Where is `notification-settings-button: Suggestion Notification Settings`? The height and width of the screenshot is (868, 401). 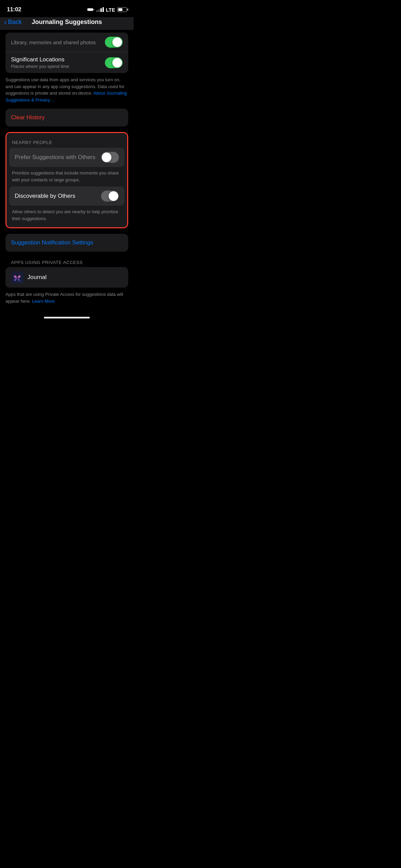
notification-settings-button: Suggestion Notification Settings is located at coordinates (67, 243).